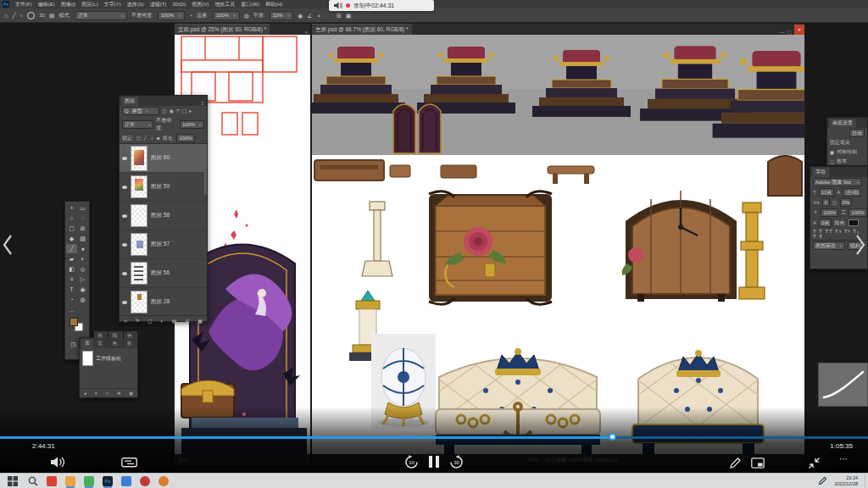 The image size is (868, 488). I want to click on tab-library: 库, so click(87, 344).